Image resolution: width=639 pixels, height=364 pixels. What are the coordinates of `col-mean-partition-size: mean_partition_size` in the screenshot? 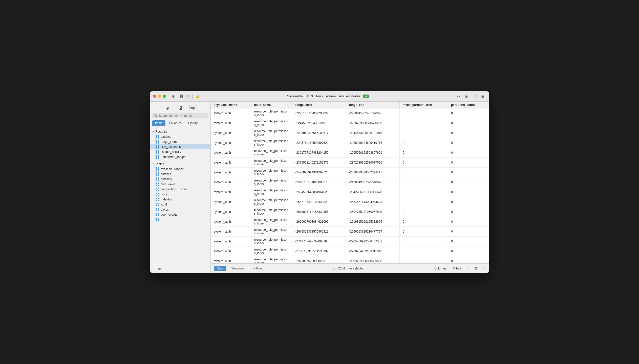 It's located at (423, 105).